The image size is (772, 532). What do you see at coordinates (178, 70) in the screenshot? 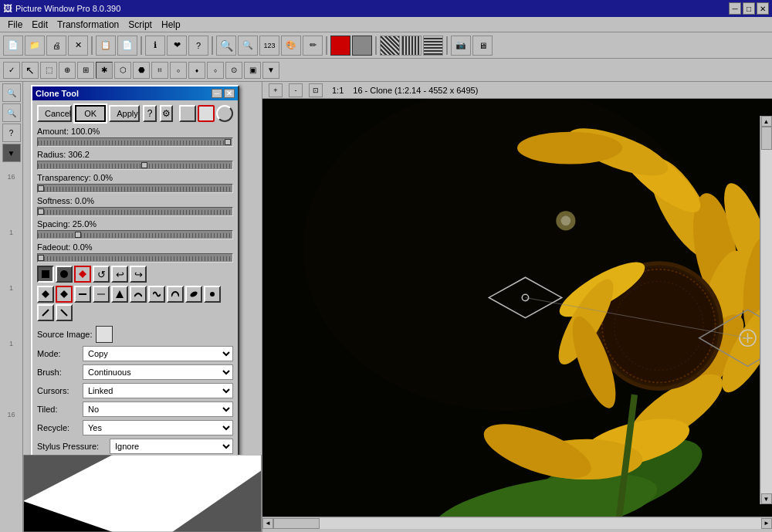
I see `tool10: ⬦` at bounding box center [178, 70].